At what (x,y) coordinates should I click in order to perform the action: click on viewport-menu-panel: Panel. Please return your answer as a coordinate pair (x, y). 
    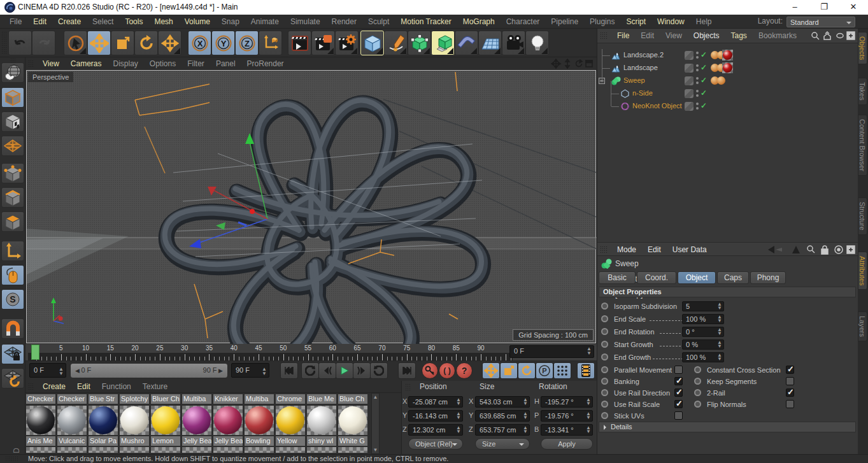
    Looking at the image, I should click on (225, 64).